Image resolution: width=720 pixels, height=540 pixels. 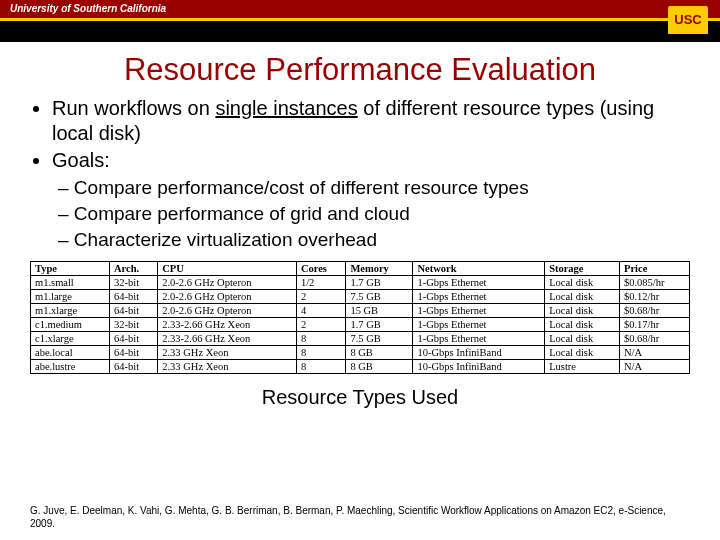 I want to click on black-stripe, so click(x=360, y=32).